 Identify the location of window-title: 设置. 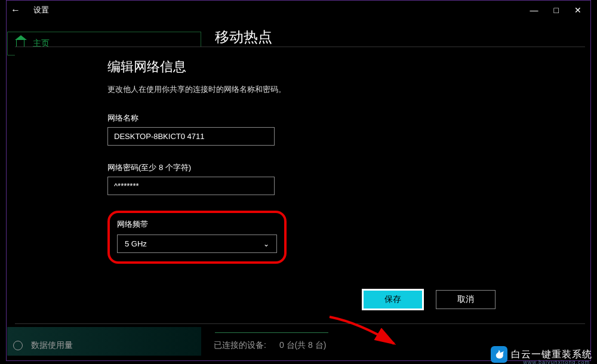
(41, 10).